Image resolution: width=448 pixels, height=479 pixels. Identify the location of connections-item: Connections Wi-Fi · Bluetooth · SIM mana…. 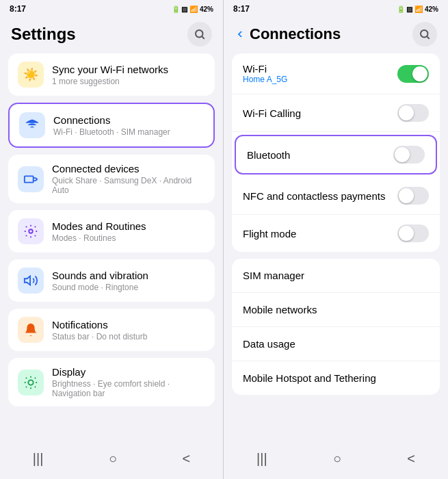
(111, 125).